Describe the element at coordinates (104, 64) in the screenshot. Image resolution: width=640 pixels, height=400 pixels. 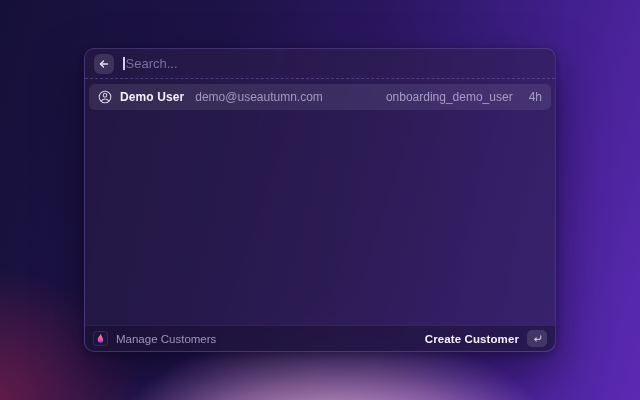
I see `back-button` at that location.